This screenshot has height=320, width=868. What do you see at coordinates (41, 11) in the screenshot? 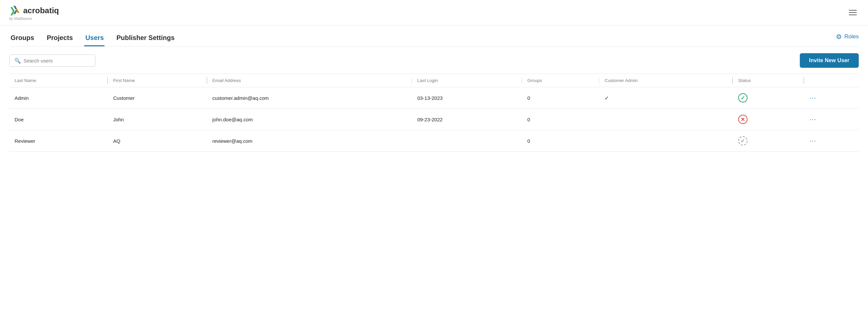
I see `logo-name: acrobatiq` at bounding box center [41, 11].